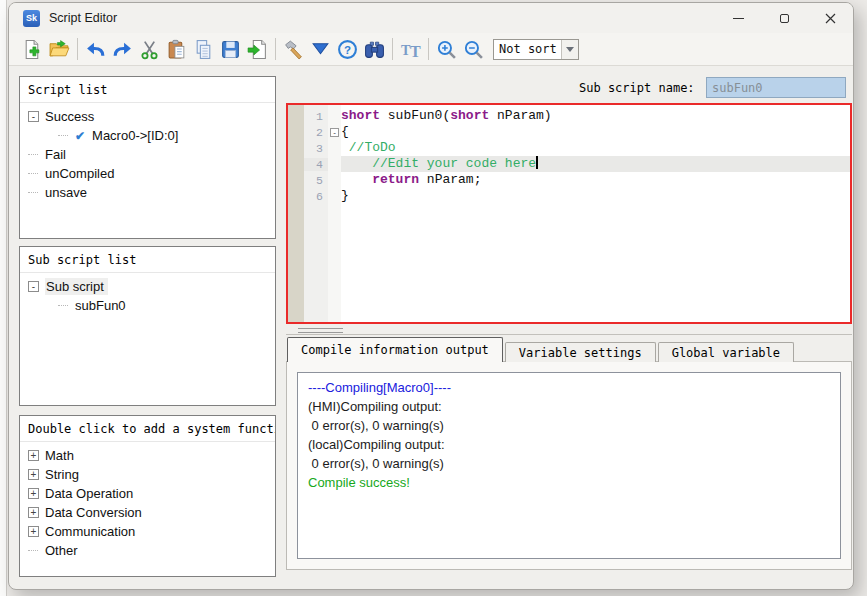 The image size is (867, 596). I want to click on cut-button, so click(150, 50).